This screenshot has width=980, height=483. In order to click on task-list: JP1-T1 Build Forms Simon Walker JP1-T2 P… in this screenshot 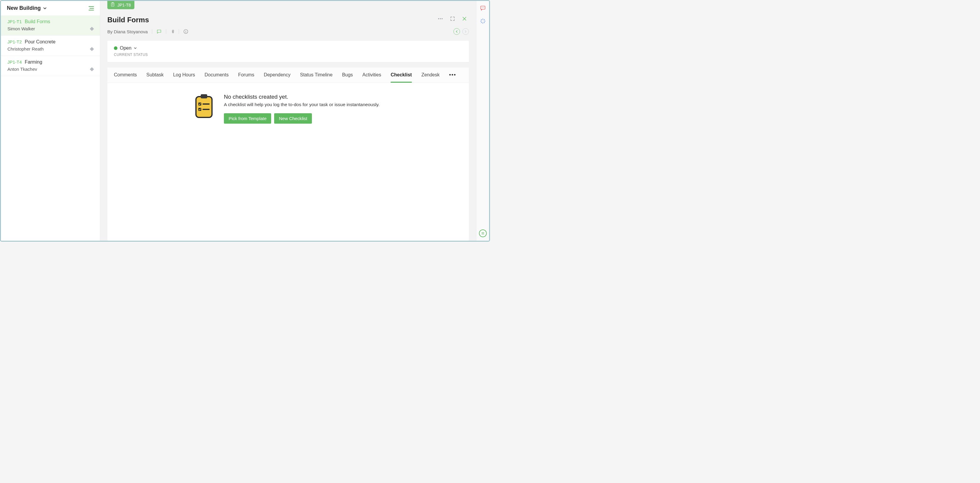, I will do `click(50, 46)`.